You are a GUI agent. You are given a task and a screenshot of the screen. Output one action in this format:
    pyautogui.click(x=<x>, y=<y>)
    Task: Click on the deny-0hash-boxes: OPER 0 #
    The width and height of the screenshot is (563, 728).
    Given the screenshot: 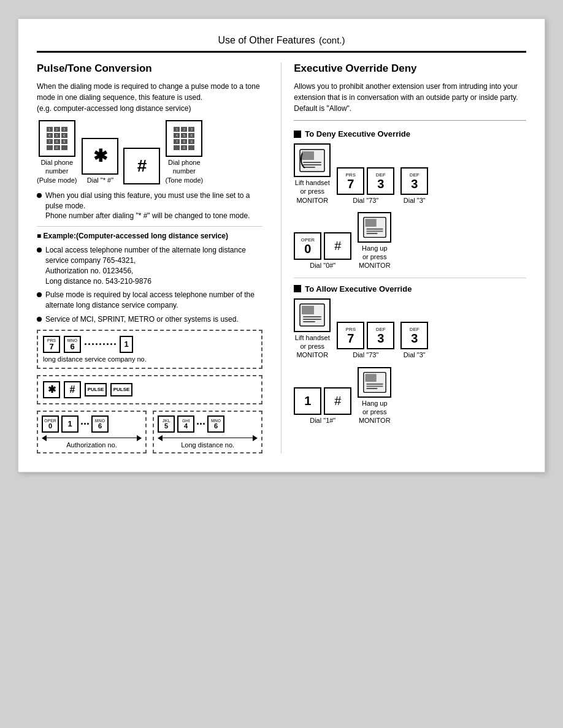 What is the action you would take?
    pyautogui.click(x=323, y=246)
    